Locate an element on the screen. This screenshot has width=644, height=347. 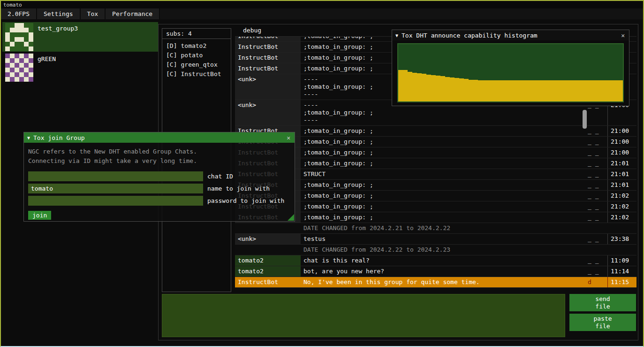
chat-message-row: tomato2bot, are you new here?_ _11:14 is located at coordinates (436, 271).